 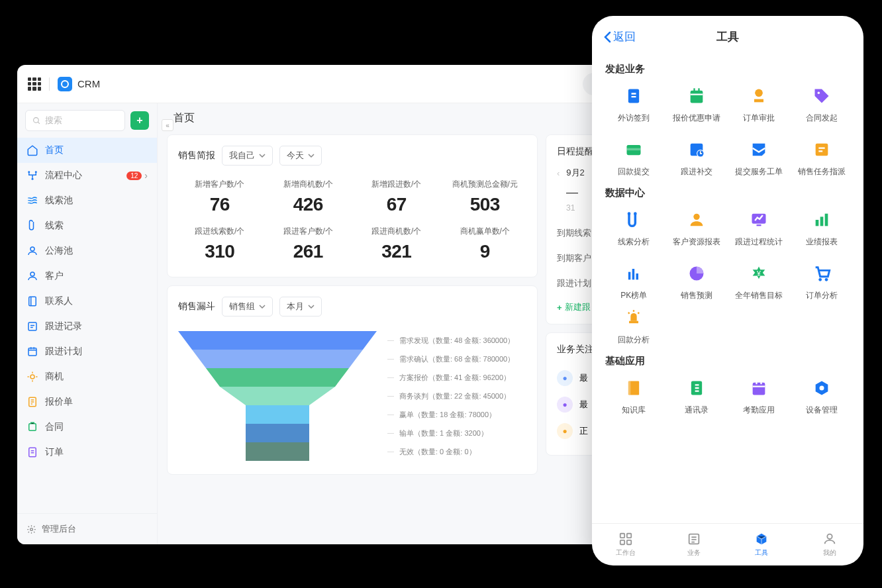 What do you see at coordinates (248, 156) in the screenshot?
I see `brief-scope-select: 我自己` at bounding box center [248, 156].